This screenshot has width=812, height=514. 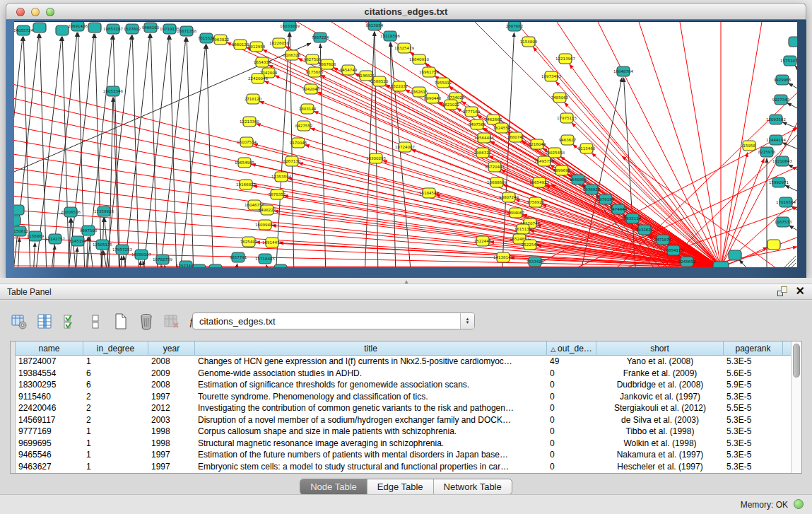 What do you see at coordinates (796, 361) in the screenshot?
I see `scrollbar-thumb` at bounding box center [796, 361].